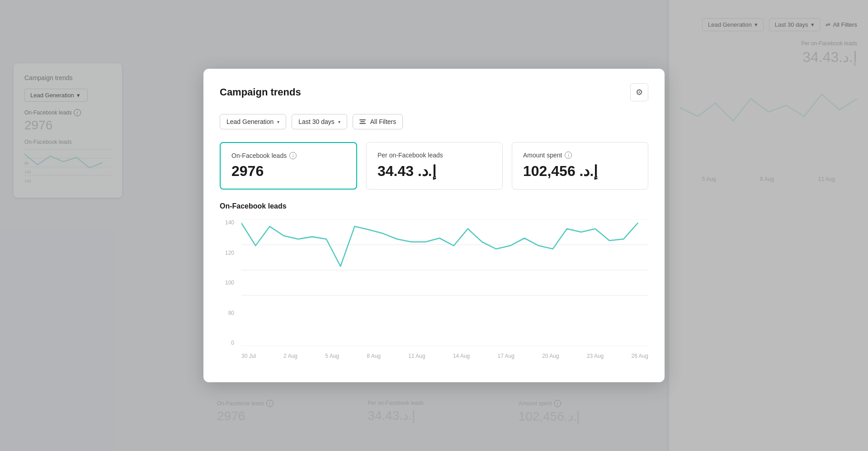 The width and height of the screenshot is (868, 451). Describe the element at coordinates (434, 92) in the screenshot. I see `modal-header: Campaign trends ⚙` at that location.